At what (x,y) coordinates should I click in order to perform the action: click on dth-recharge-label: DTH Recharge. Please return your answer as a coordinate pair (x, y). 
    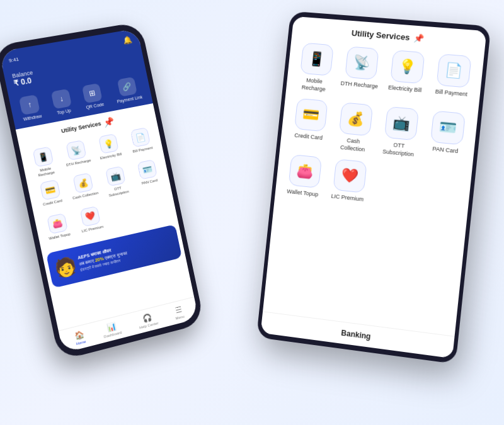
    Looking at the image, I should click on (78, 162).